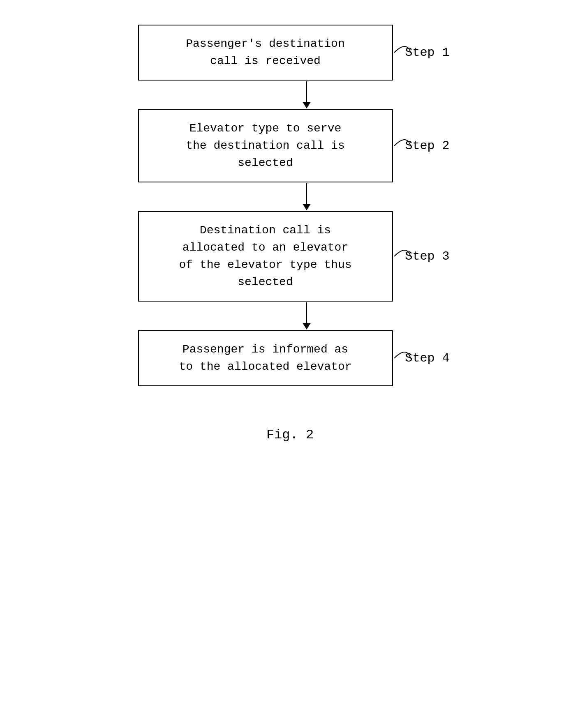 This screenshot has width=580, height=728. I want to click on arrow1-icon, so click(307, 95).